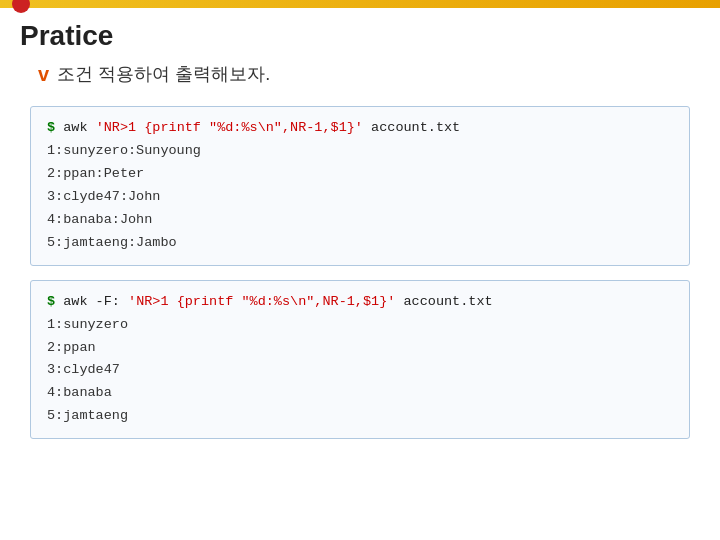  Describe the element at coordinates (360, 220) in the screenshot. I see `output-1-4: 4:banaba:John` at that location.